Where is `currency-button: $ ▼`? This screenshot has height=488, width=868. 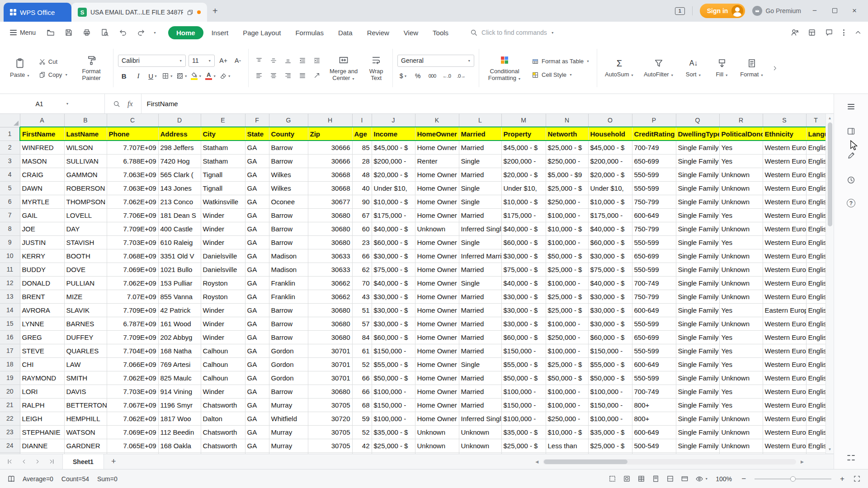 currency-button: $ ▼ is located at coordinates (403, 76).